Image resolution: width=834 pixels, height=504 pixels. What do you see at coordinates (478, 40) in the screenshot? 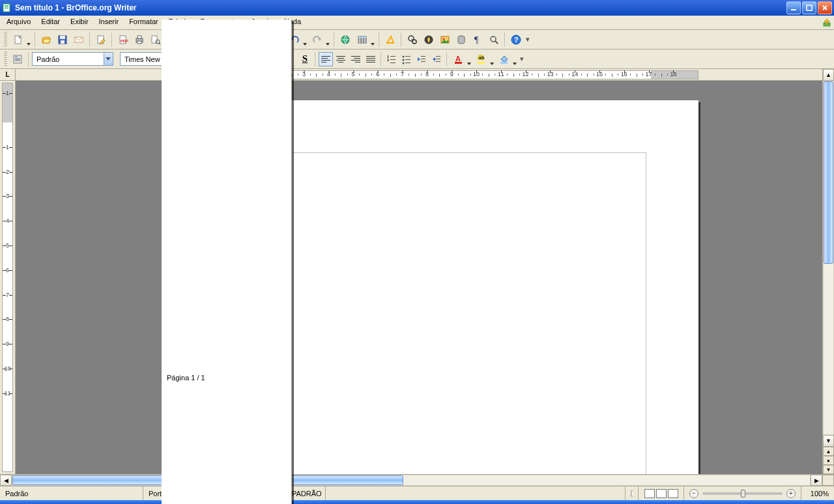
I see `nonprinting-characters-button: ¶` at bounding box center [478, 40].